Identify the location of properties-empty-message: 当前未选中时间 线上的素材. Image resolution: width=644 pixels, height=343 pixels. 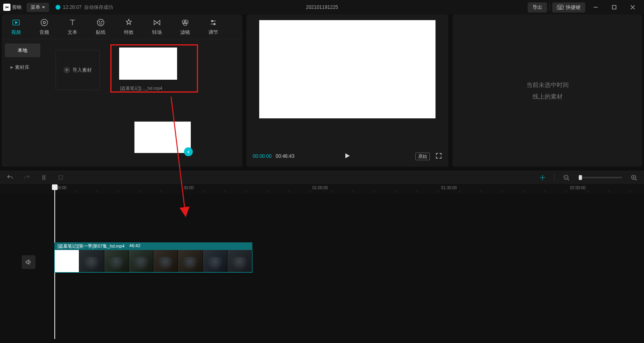
(547, 91).